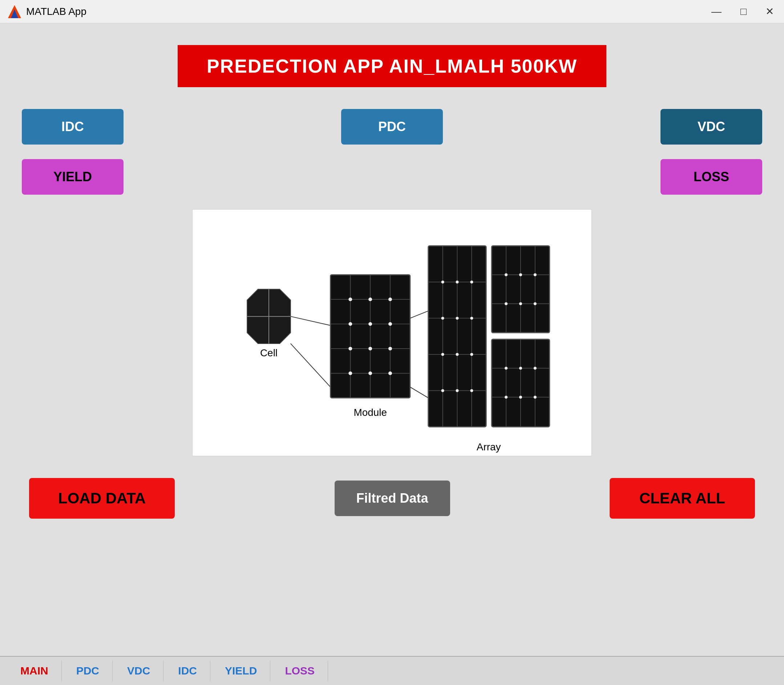  What do you see at coordinates (88, 670) in the screenshot?
I see `tab-pdc: PDC` at bounding box center [88, 670].